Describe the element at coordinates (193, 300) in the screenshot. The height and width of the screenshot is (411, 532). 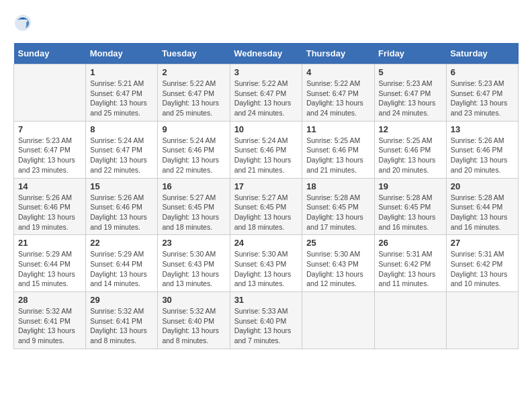
I see `day-number: 30` at that location.